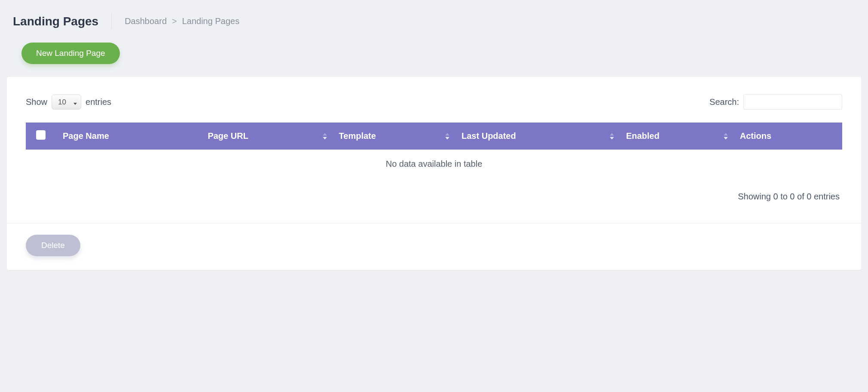 The image size is (868, 392). Describe the element at coordinates (66, 102) in the screenshot. I see `entries-length-select: 10` at that location.